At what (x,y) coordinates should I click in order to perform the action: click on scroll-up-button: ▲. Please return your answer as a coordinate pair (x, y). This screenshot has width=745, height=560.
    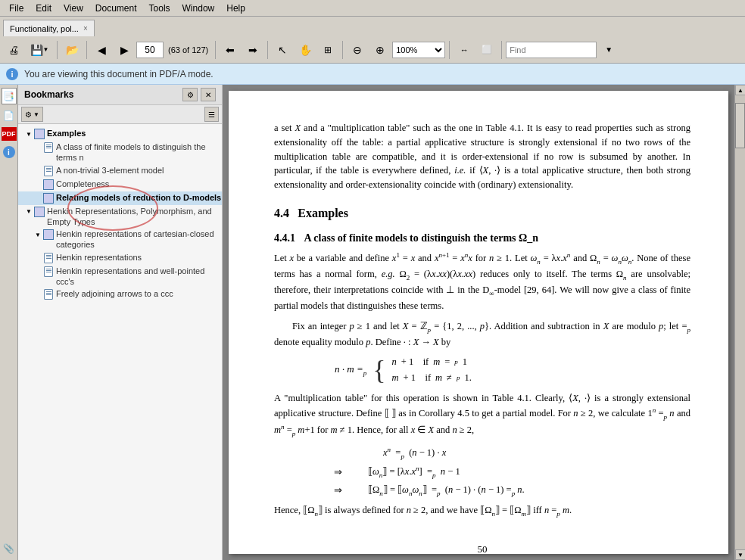
    Looking at the image, I should click on (740, 90).